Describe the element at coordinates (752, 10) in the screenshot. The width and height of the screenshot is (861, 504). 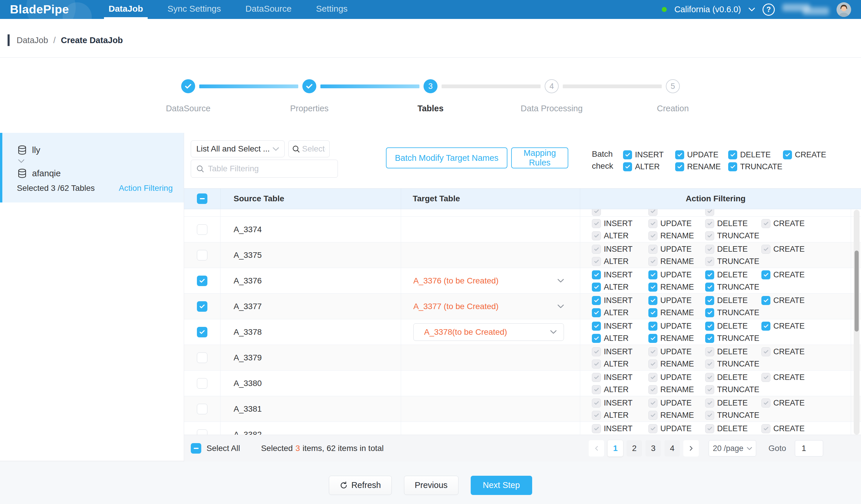
I see `chevron-down-icon` at that location.